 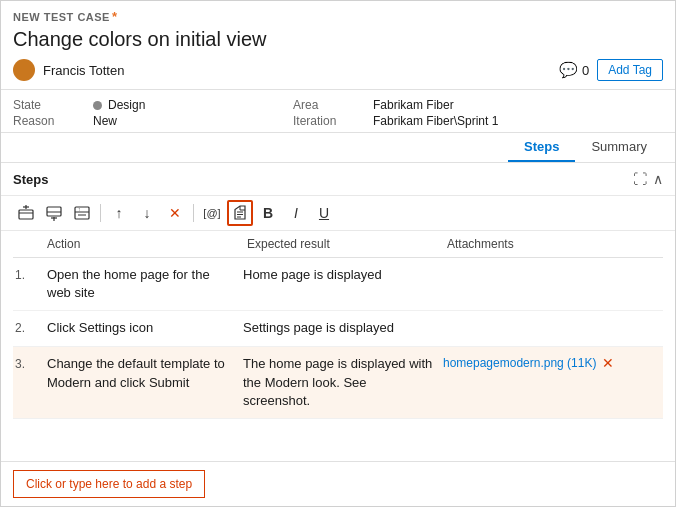 I want to click on expected-col-header: Expected result, so click(x=343, y=244).